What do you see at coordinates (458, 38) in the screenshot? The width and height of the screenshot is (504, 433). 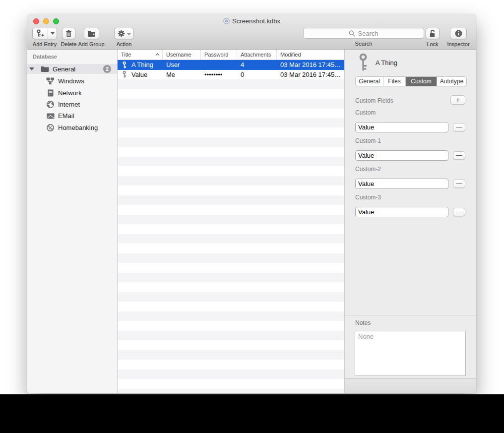 I see `inspector-control: Inspector` at bounding box center [458, 38].